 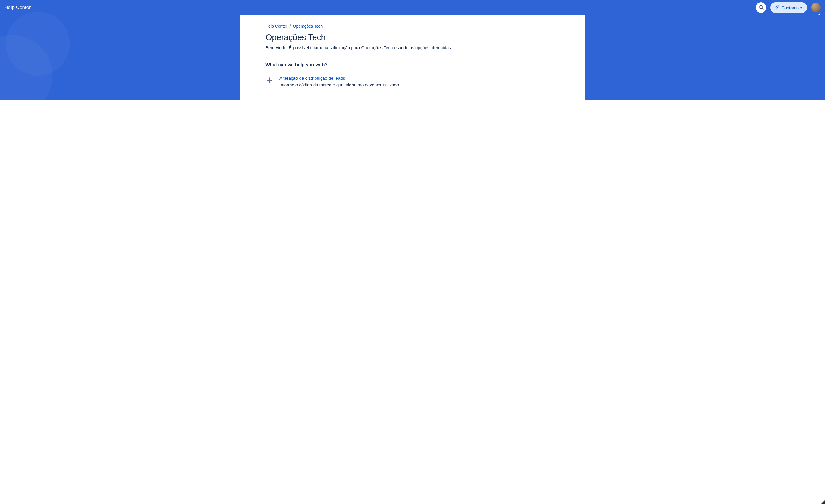 I want to click on user-avatar: 1, so click(x=816, y=8).